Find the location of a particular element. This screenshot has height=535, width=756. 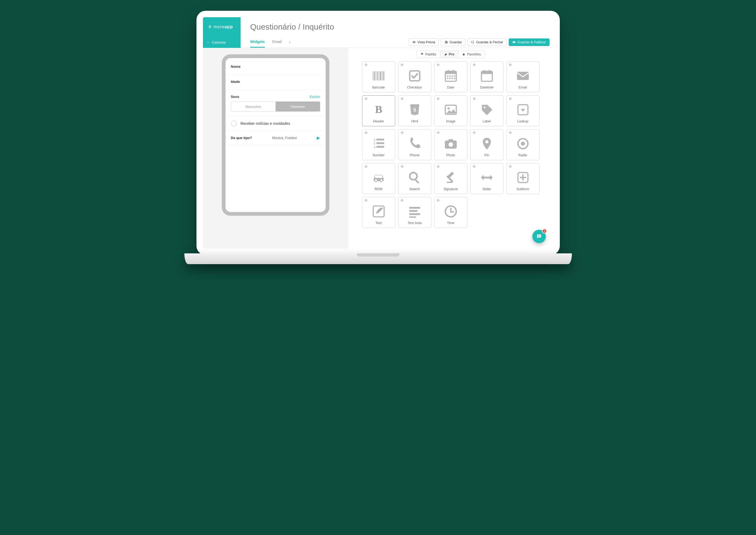

tag-icon is located at coordinates (487, 110).